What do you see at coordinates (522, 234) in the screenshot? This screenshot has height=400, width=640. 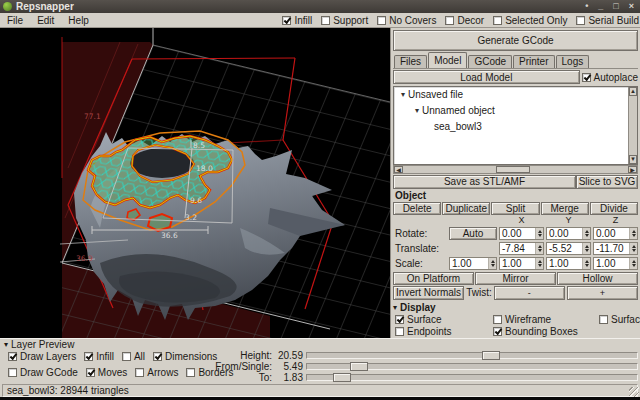 I see `rotate-x-spinner: 0.00` at bounding box center [522, 234].